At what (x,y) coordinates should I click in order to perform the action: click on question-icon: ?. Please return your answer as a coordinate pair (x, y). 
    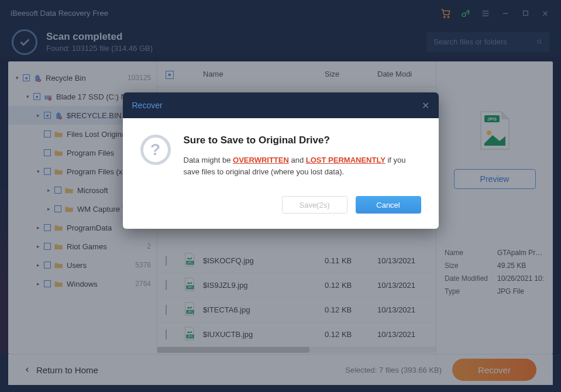
    Looking at the image, I should click on (156, 150).